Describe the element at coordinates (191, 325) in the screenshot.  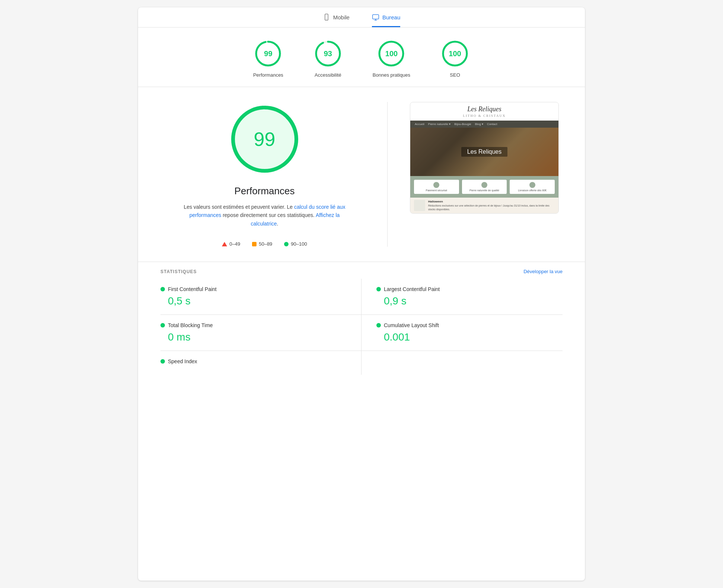
I see `stat-tbt-name: Total Blocking Time` at that location.